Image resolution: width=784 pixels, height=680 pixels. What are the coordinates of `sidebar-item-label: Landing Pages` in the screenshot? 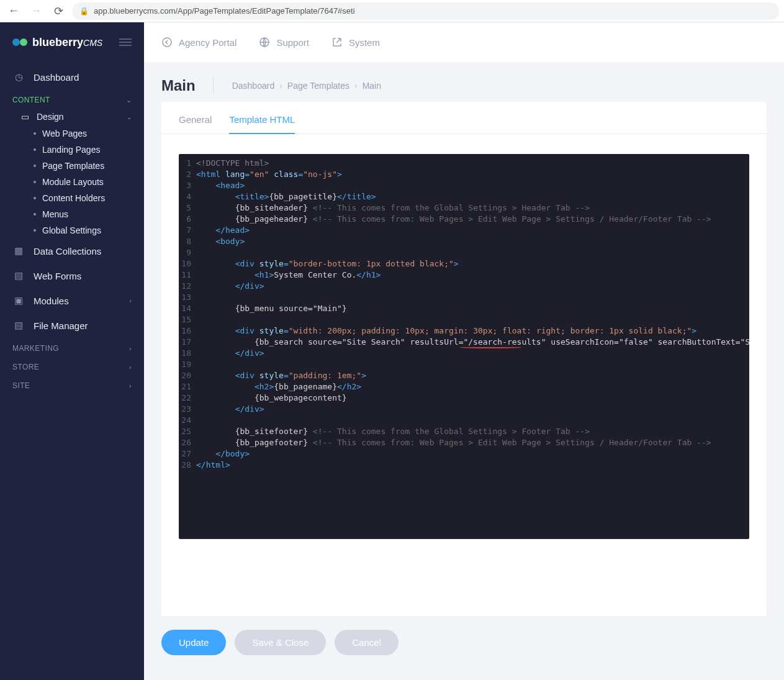 It's located at (71, 150).